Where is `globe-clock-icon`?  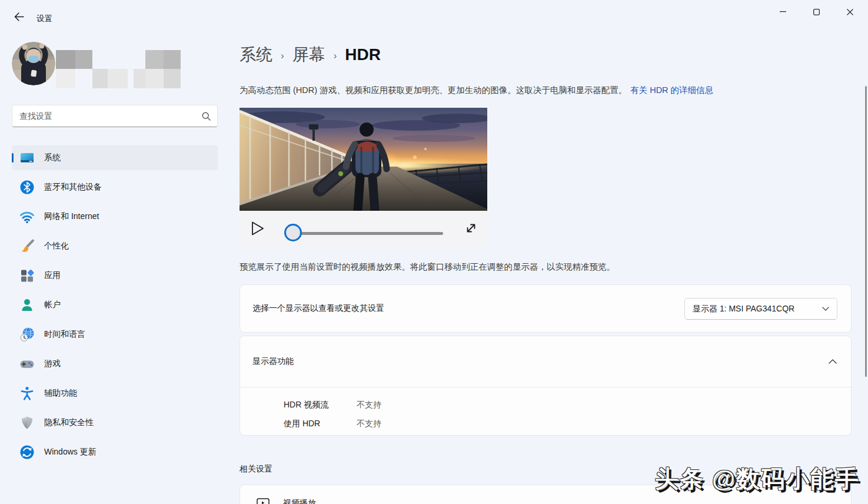
globe-clock-icon is located at coordinates (27, 334).